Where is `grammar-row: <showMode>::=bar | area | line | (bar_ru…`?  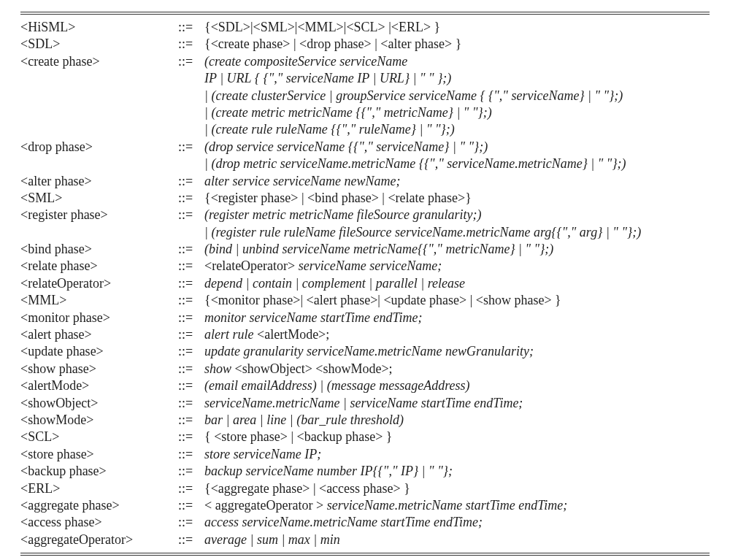
grammar-row: <showMode>::=bar | area | line | (bar_ru… is located at coordinates (365, 421).